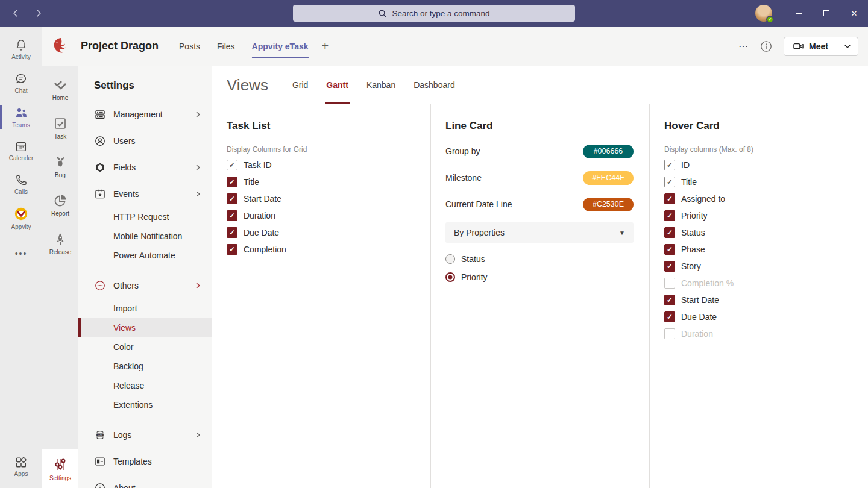  What do you see at coordinates (326, 46) in the screenshot?
I see `add-tab-button: +` at bounding box center [326, 46].